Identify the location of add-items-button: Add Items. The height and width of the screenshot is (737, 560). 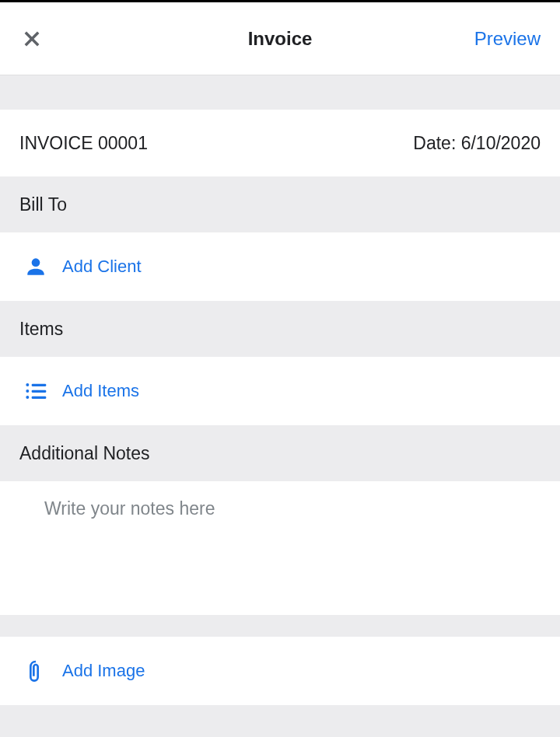
(280, 391).